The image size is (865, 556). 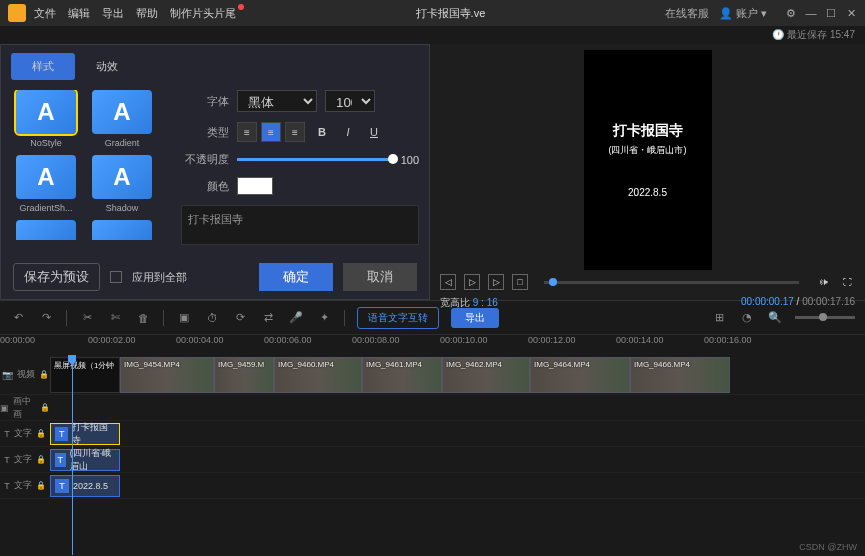 I want to click on opacity-slider, so click(x=315, y=160).